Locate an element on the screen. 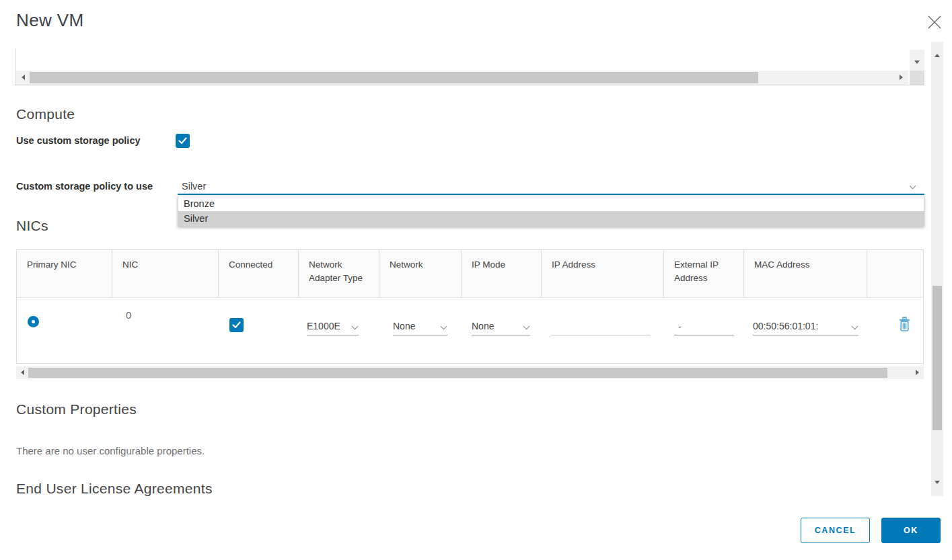  col-mac-address: MAC Address is located at coordinates (805, 274).